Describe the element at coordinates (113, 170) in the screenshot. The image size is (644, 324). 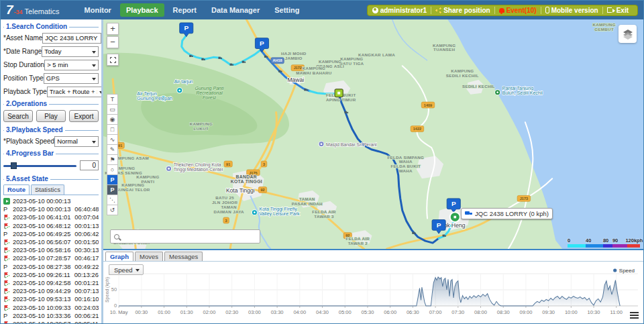
I see `circle-select-icon: ○` at that location.